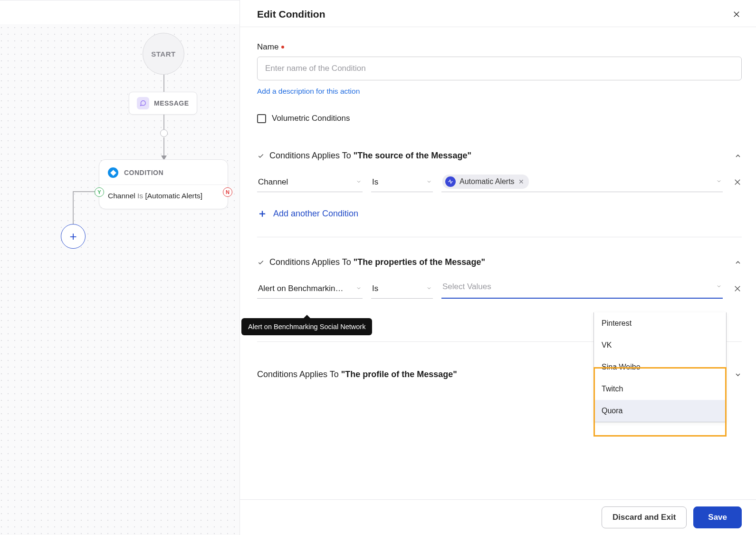  What do you see at coordinates (737, 14) in the screenshot?
I see `close-button` at bounding box center [737, 14].